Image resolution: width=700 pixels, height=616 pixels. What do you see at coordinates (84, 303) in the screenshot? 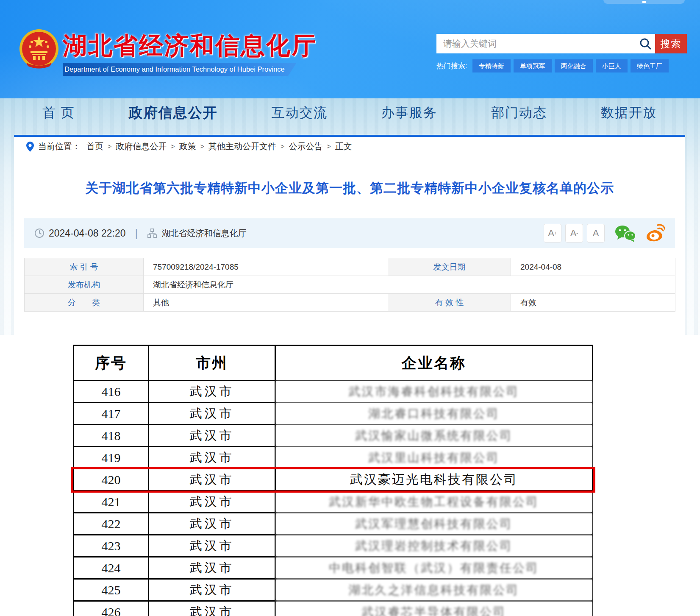
I see `meta-label: 分 类` at bounding box center [84, 303].